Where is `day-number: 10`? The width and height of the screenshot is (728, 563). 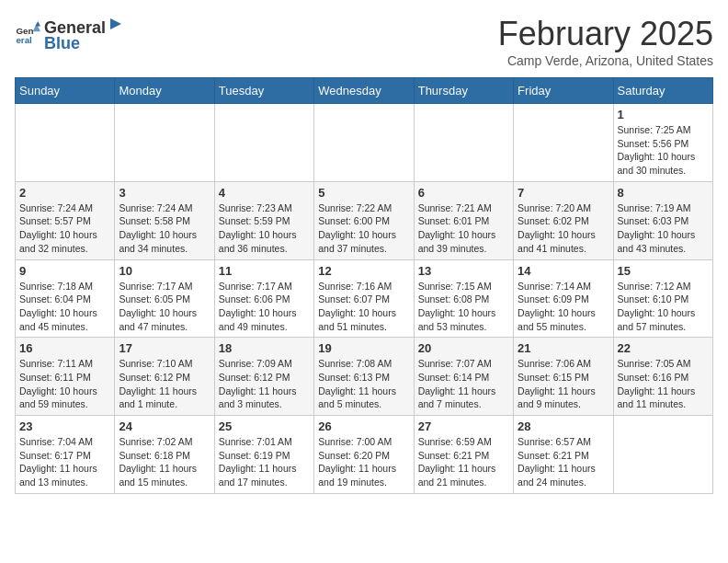
day-number: 10 is located at coordinates (164, 270).